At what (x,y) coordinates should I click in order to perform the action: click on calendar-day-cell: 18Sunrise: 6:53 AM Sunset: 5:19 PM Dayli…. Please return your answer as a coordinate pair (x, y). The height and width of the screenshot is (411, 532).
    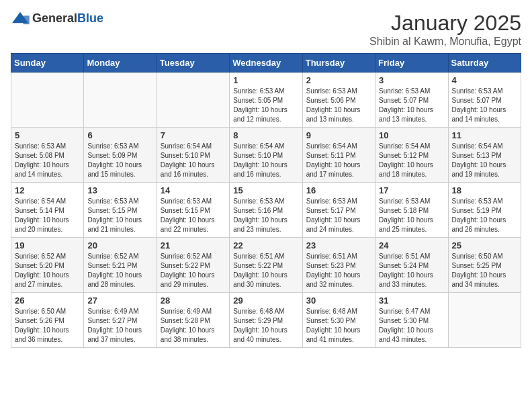
    Looking at the image, I should click on (484, 210).